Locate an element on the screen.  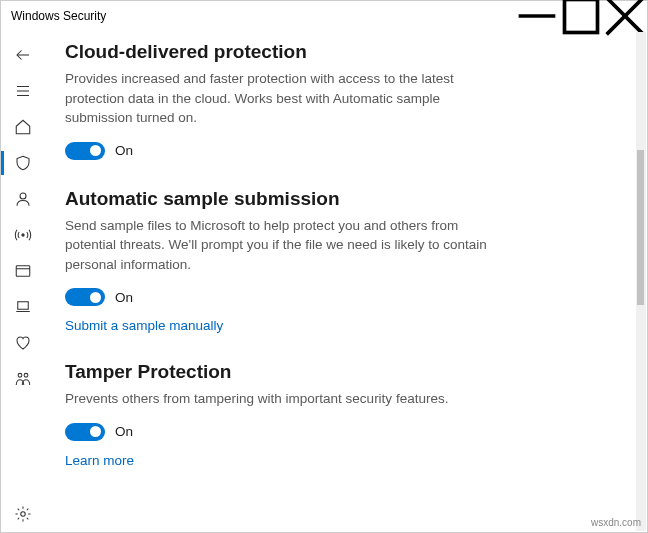
sidebar-item-settings is located at coordinates (23, 514).